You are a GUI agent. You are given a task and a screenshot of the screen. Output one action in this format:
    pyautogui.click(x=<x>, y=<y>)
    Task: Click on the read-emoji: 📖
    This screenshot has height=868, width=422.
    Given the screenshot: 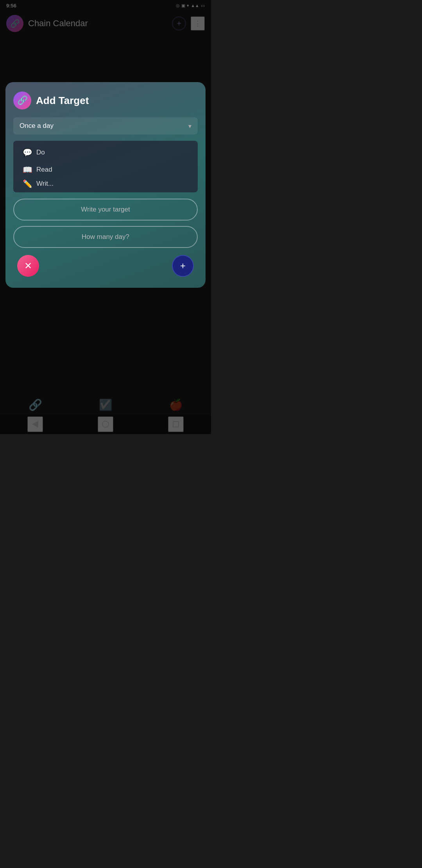 What is the action you would take?
    pyautogui.click(x=27, y=170)
    